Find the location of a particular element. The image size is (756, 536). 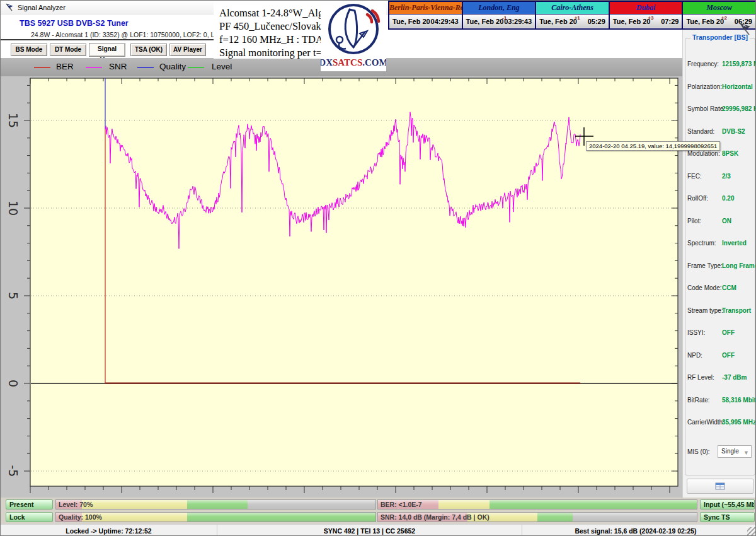

transponder-row-label: RF Level: is located at coordinates (701, 377).